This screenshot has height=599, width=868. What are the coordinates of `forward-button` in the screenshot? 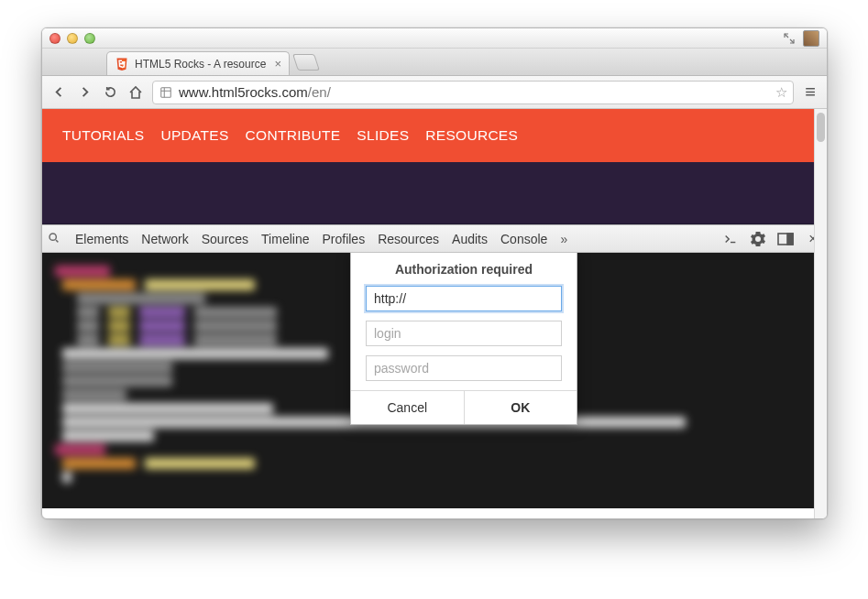 It's located at (84, 93).